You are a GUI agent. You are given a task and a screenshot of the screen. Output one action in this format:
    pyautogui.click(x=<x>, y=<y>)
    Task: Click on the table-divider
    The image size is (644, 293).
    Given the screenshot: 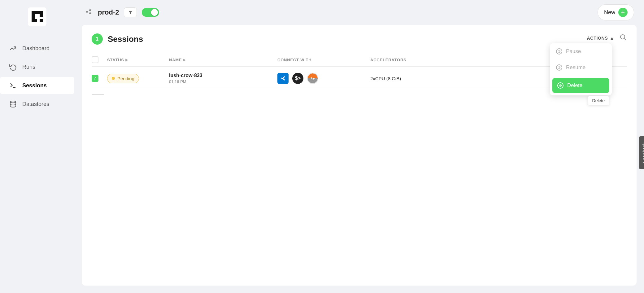 What is the action you would take?
    pyautogui.click(x=98, y=95)
    